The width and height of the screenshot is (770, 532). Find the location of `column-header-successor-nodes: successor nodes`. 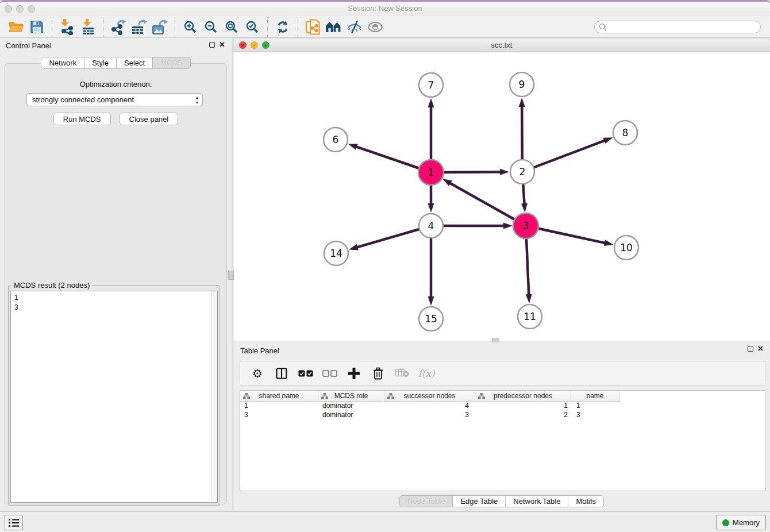

column-header-successor-nodes: successor nodes is located at coordinates (430, 396).